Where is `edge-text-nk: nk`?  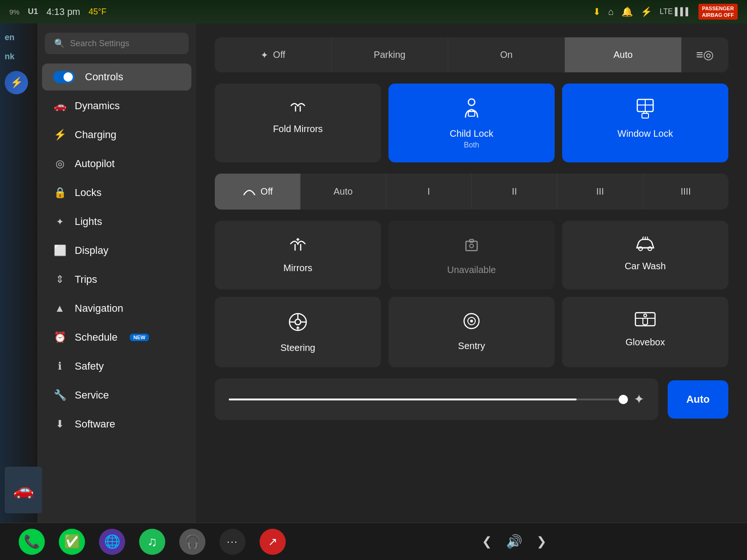
edge-text-nk: nk is located at coordinates (9, 57).